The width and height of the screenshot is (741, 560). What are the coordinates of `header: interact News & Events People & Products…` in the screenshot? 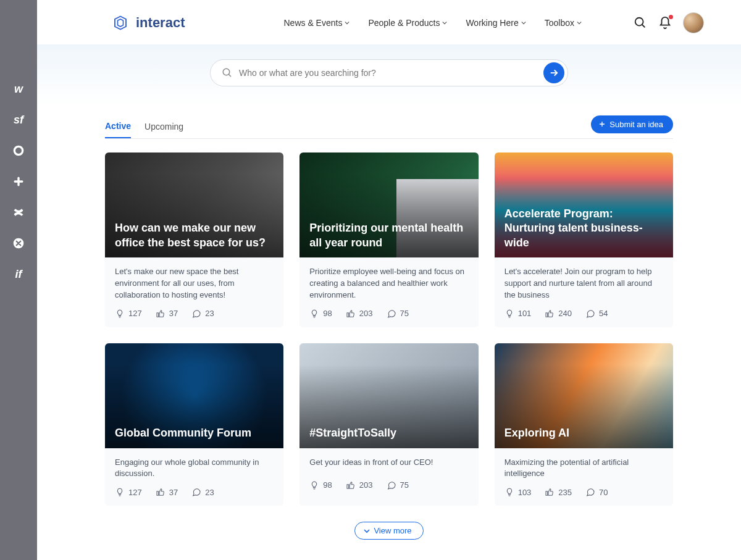 It's located at (389, 22).